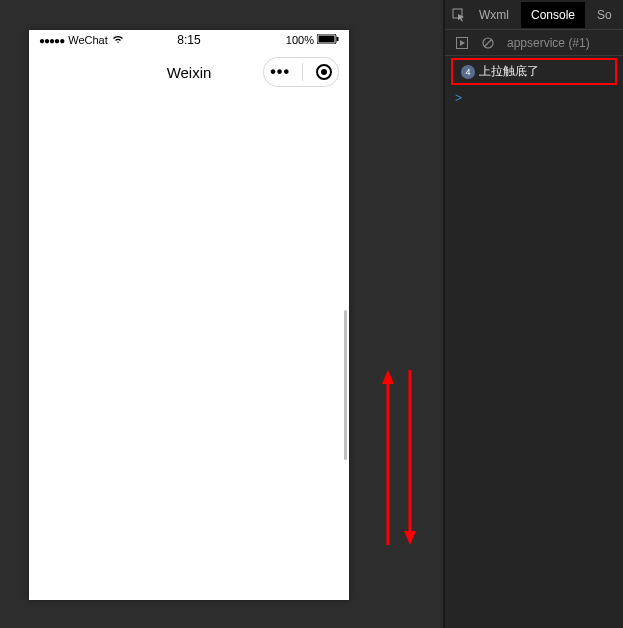  I want to click on capsule-menu: •••, so click(301, 72).